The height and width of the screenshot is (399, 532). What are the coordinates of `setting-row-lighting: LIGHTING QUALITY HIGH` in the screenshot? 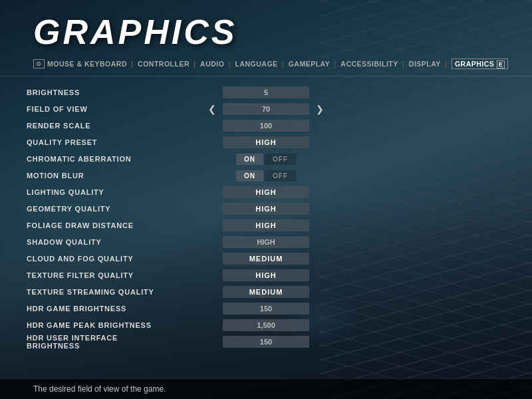 It's located at (193, 192).